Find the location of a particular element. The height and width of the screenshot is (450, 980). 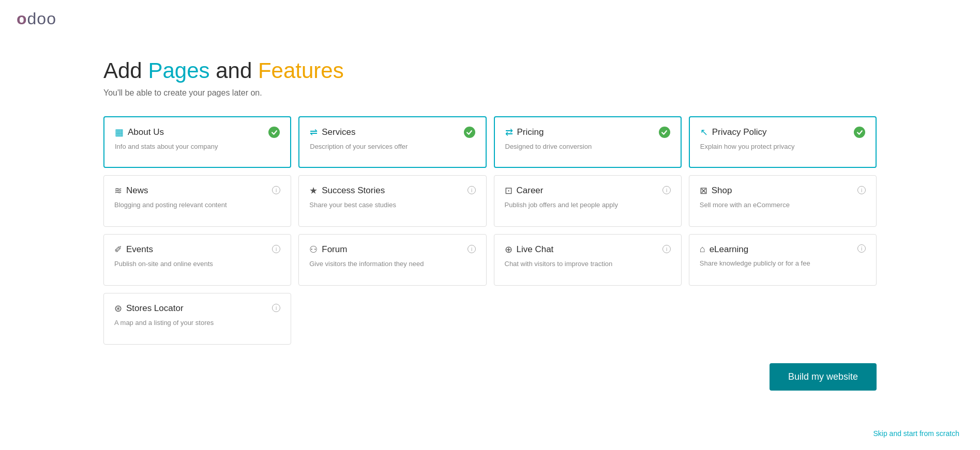

card-stores-locator: ⊛Stores LocatoriA map and a listing of y… is located at coordinates (198, 319).